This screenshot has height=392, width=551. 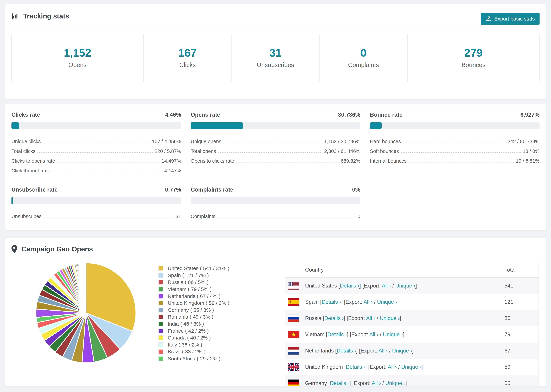 I want to click on legend-item-russia: Russia ( 86 / 5% ), so click(x=194, y=282).